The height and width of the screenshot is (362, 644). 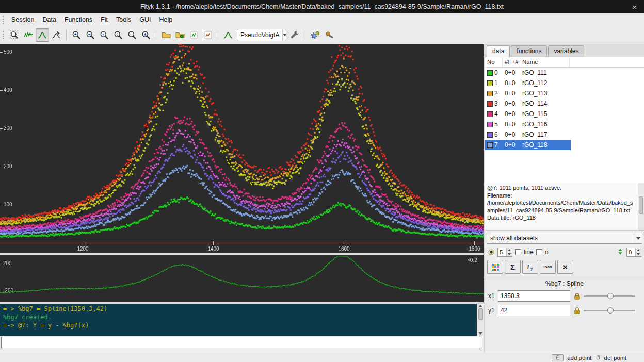 What do you see at coordinates (491, 253) in the screenshot?
I see `point-size-icon` at bounding box center [491, 253].